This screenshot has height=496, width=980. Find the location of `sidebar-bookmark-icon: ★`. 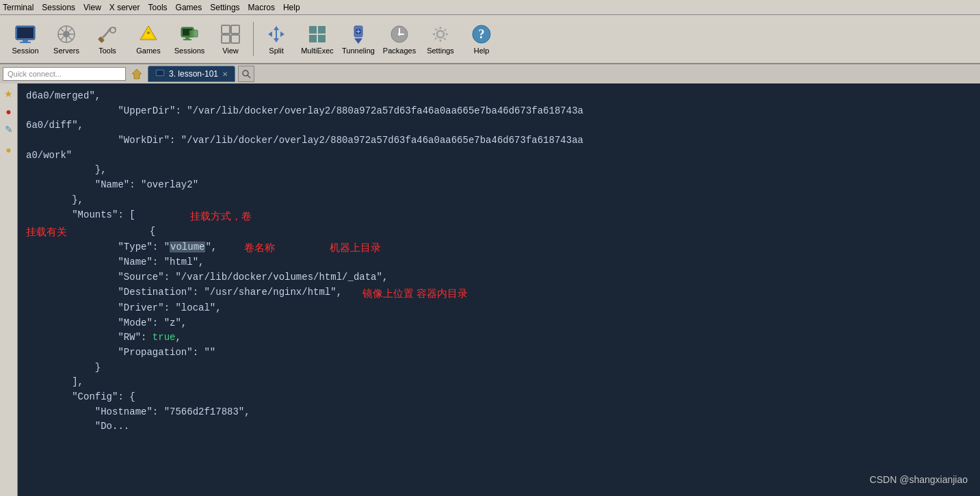

sidebar-bookmark-icon: ★ is located at coordinates (9, 94).